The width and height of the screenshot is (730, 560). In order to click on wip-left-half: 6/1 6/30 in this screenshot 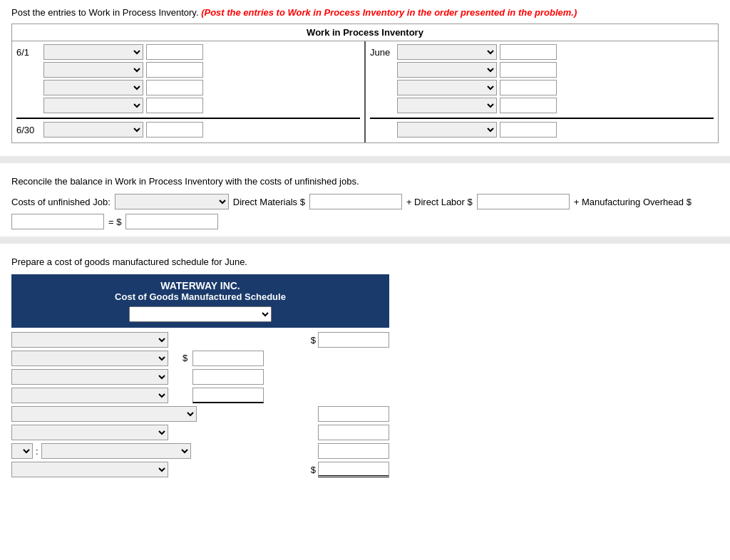, I will do `click(189, 92)`.